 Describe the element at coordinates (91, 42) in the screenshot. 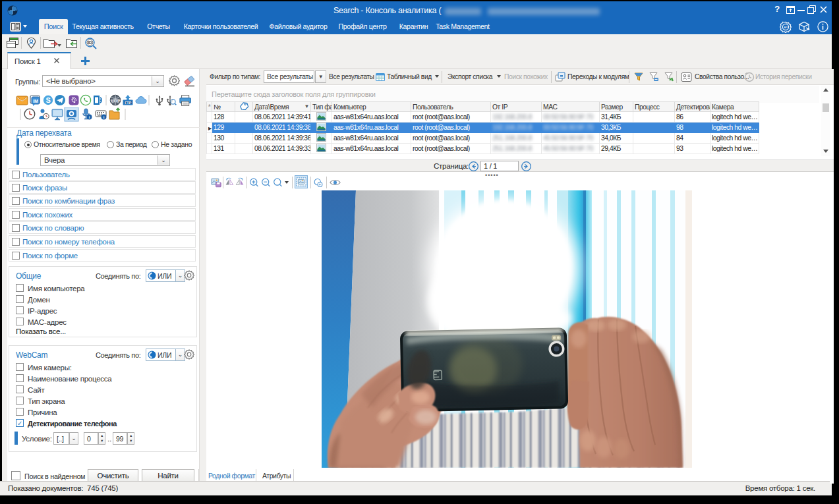

I see `svg-text: ID` at that location.